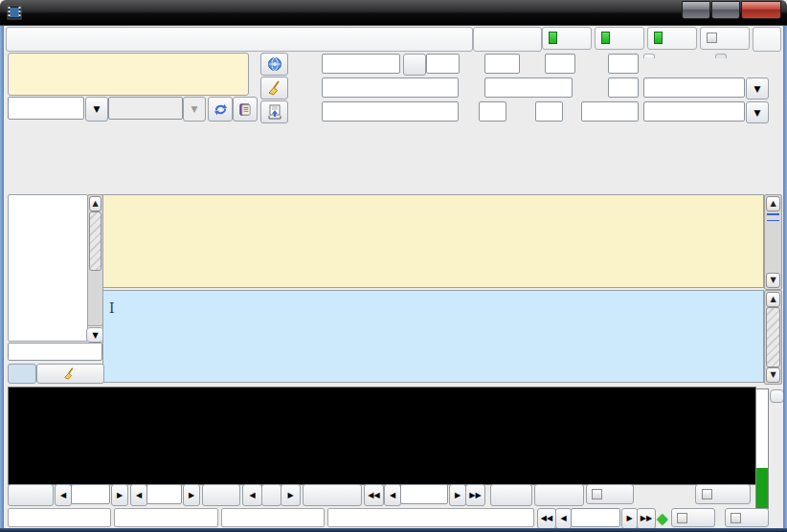 The width and height of the screenshot is (787, 532). I want to click on wf-range-value, so click(165, 494).